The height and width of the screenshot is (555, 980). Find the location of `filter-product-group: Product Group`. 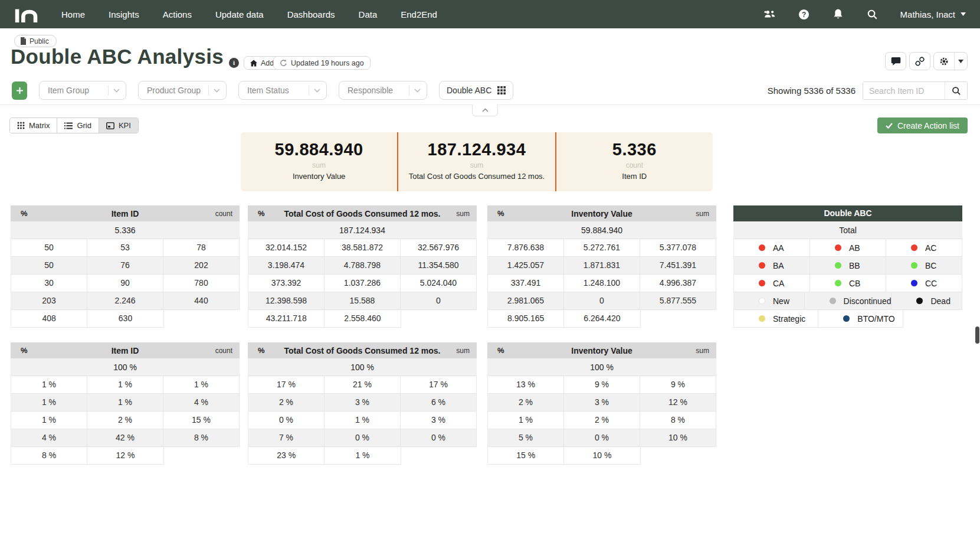

filter-product-group: Product Group is located at coordinates (182, 90).